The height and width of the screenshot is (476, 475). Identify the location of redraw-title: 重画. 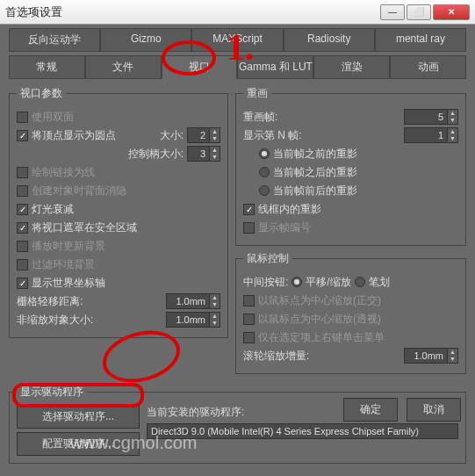
(257, 93).